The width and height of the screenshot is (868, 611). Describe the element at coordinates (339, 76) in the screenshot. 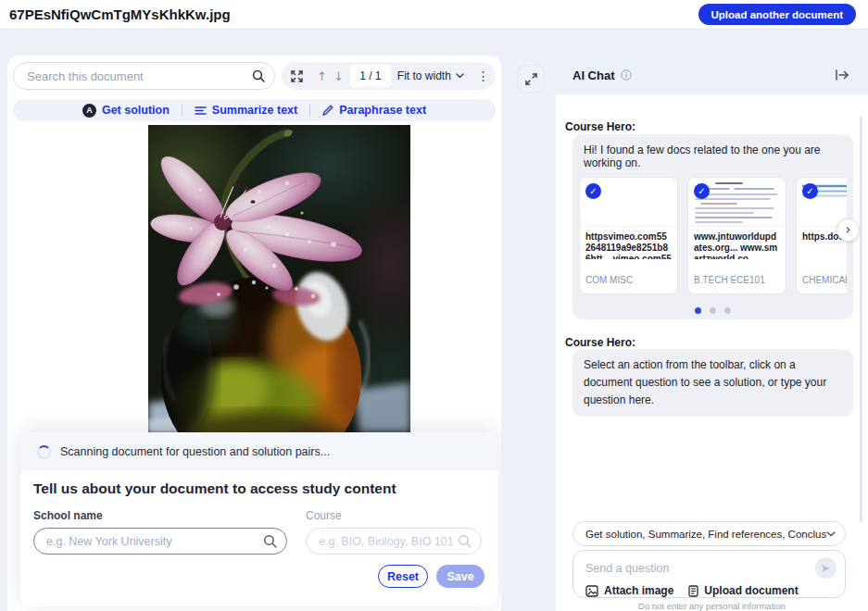

I see `next-page-icon: ↓` at that location.